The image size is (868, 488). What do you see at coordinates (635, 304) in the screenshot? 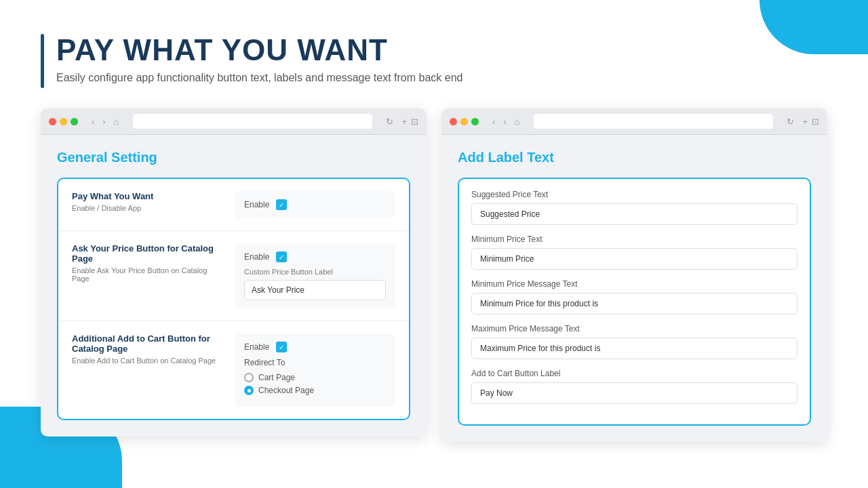
I see `min-price-message-input` at bounding box center [635, 304].